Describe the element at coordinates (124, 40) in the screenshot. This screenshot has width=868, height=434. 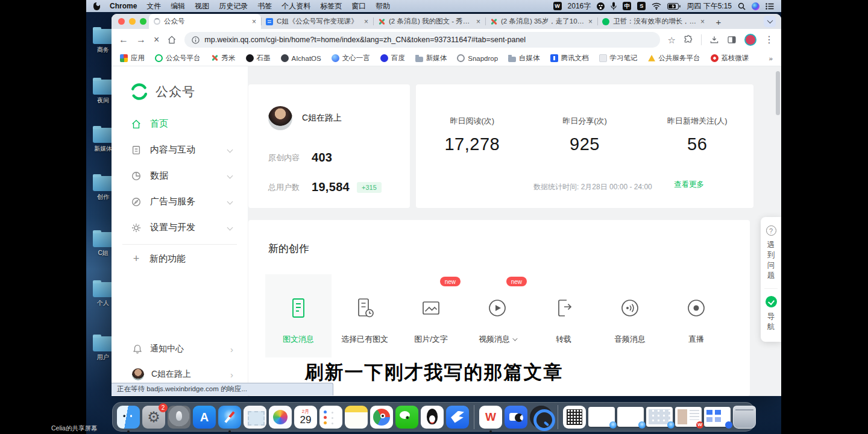
I see `back-button: ←` at that location.